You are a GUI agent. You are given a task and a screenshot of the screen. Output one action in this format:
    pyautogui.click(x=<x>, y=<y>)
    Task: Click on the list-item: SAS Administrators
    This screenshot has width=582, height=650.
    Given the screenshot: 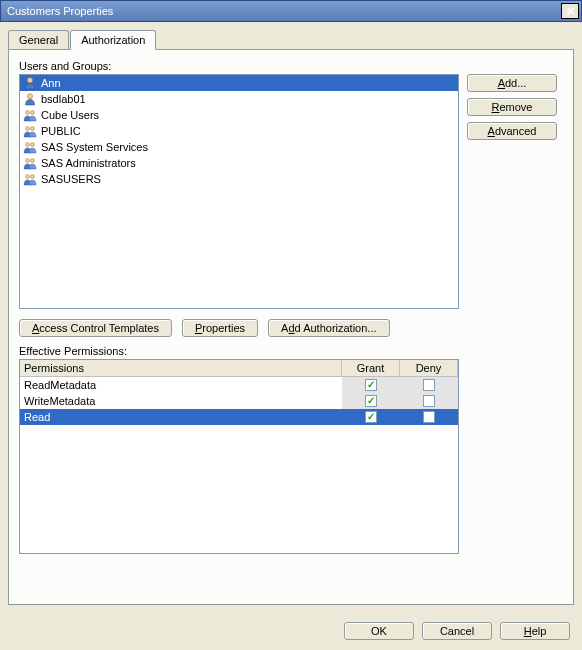 What is the action you would take?
    pyautogui.click(x=239, y=163)
    